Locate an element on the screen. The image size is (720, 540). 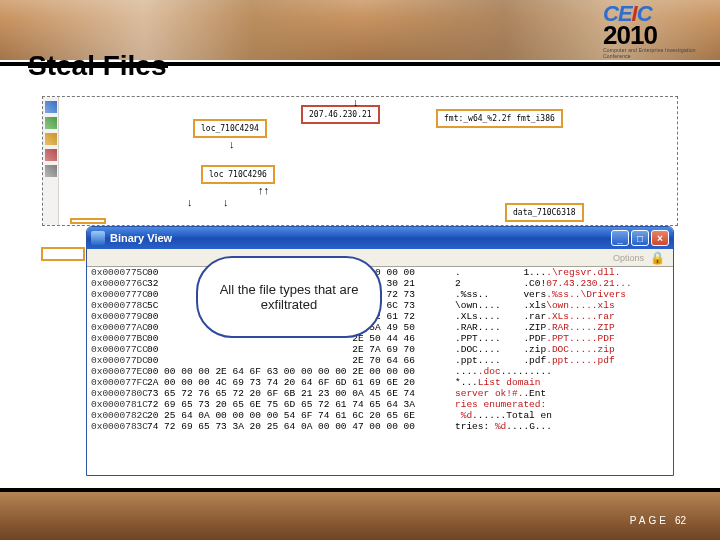
graph-node: loc_710C4294 is located at coordinates (230, 128).